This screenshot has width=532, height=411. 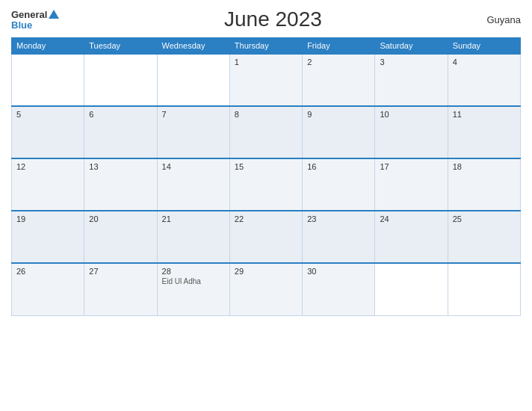 I want to click on day-number: 18, so click(x=484, y=167).